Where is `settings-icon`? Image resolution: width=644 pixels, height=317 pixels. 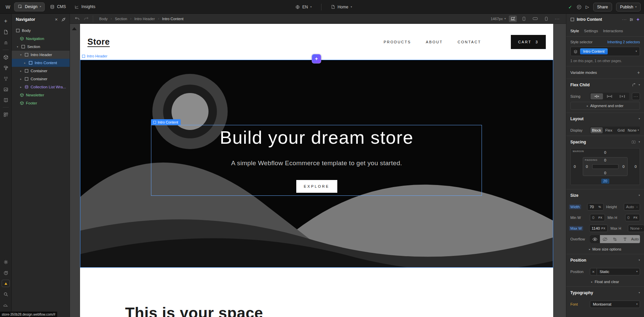
settings-icon is located at coordinates (6, 262).